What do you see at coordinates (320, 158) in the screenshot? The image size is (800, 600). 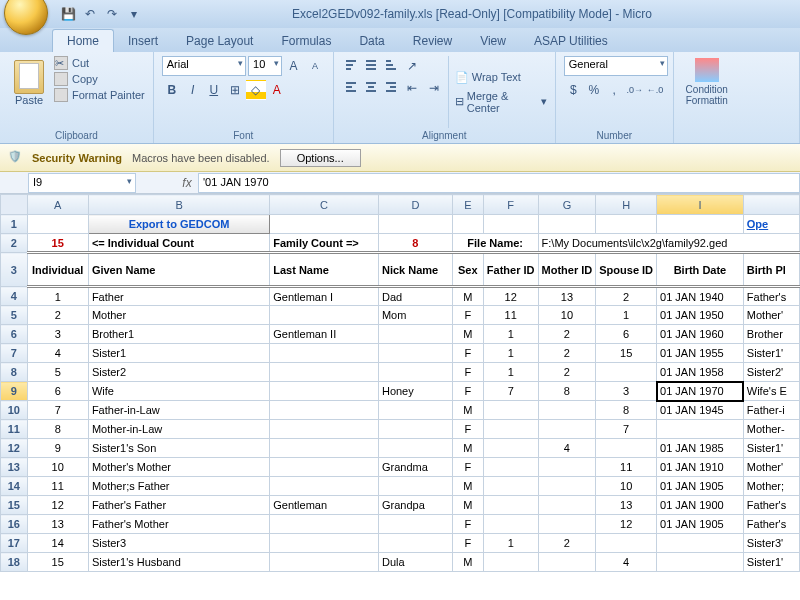 I see `security-options-button: Options...` at bounding box center [320, 158].